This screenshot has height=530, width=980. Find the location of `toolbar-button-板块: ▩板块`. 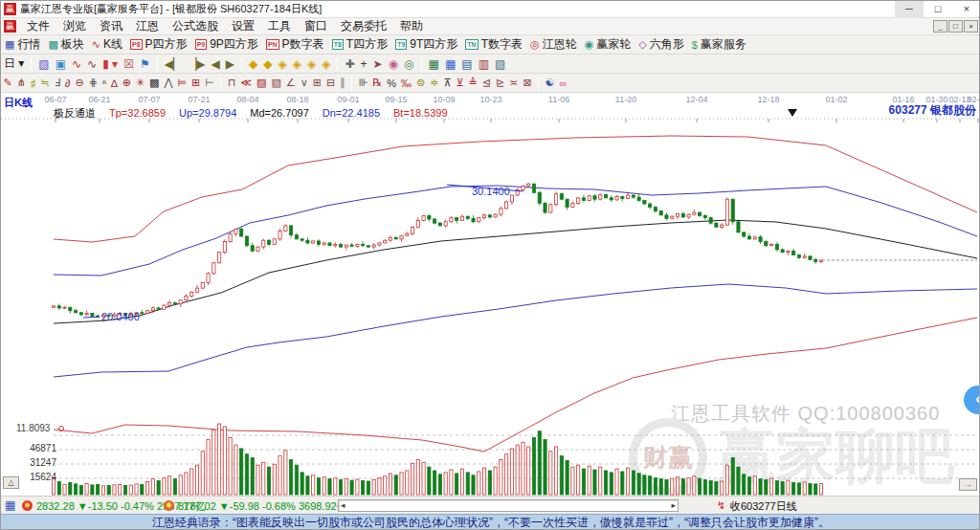

toolbar-button-板块: ▩板块 is located at coordinates (65, 44).